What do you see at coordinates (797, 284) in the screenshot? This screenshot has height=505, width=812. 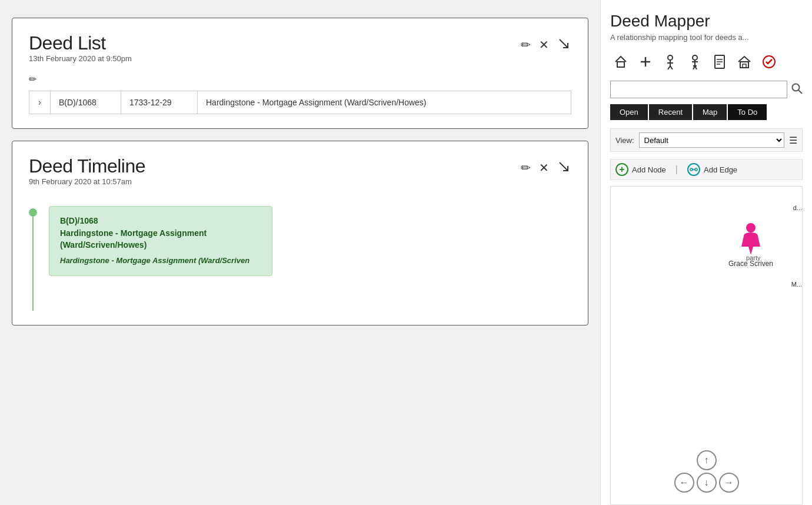 I see `partial-node-bottom: M...` at bounding box center [797, 284].